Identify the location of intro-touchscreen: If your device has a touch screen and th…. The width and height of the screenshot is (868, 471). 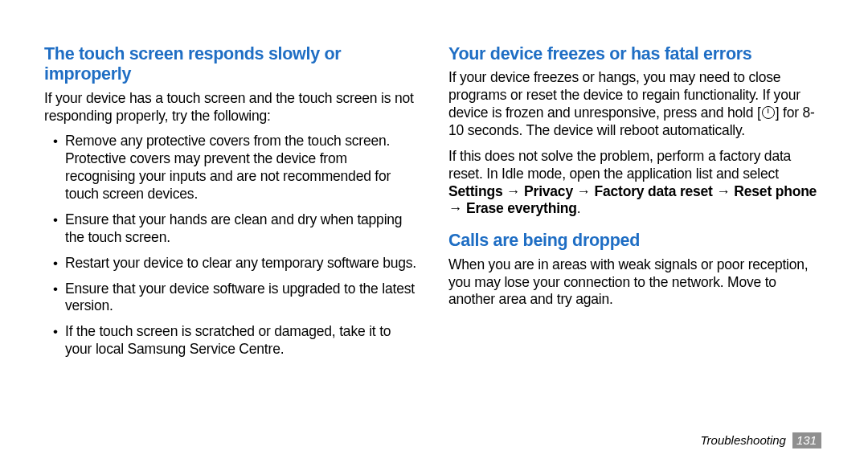
(231, 108).